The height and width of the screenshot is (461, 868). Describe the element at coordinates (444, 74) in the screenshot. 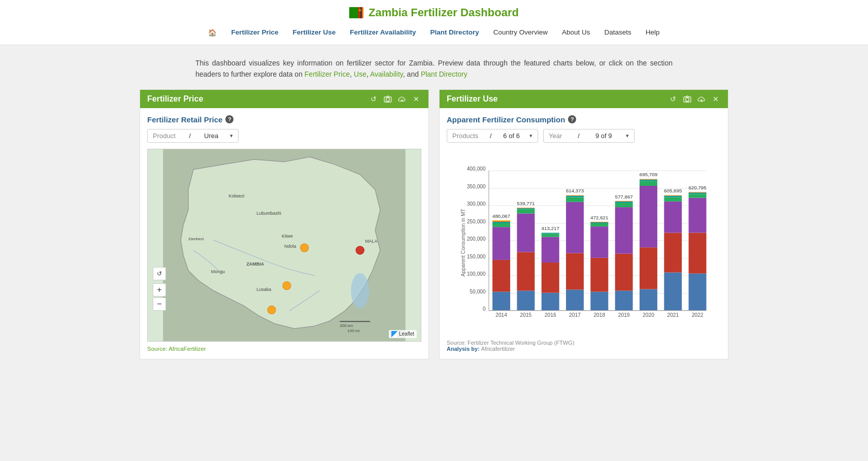

I see `link-plant-directory: Plant Directory` at that location.